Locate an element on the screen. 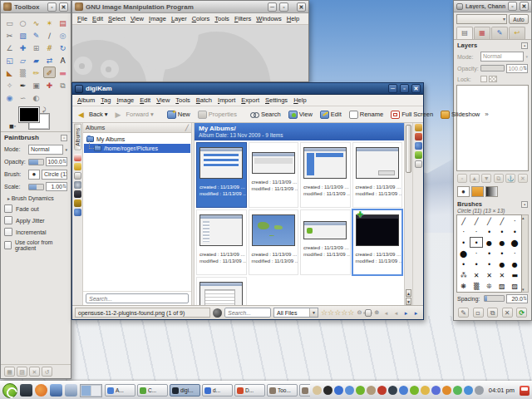 Image resolution: width=532 pixels, height=399 pixels. toolbox-titlebar: Toolbox ▫ ✕ is located at coordinates (36, 7).